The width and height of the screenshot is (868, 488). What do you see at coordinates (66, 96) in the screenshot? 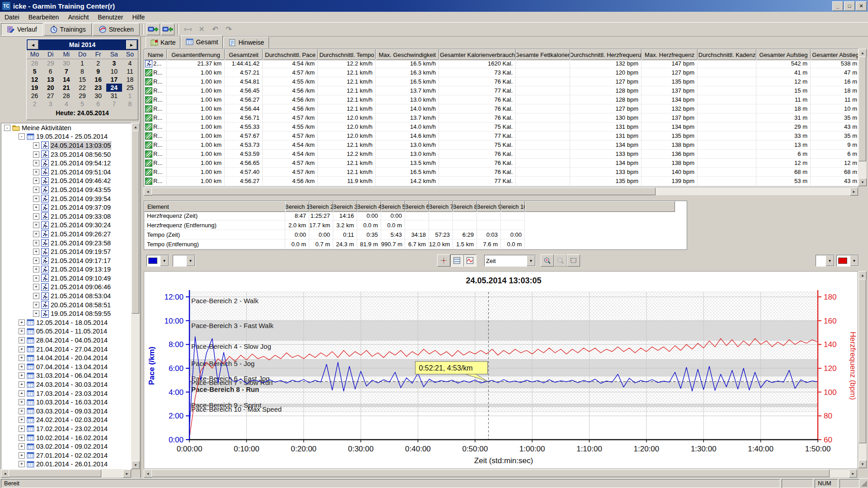
I see `calendar-day: 28` at bounding box center [66, 96].